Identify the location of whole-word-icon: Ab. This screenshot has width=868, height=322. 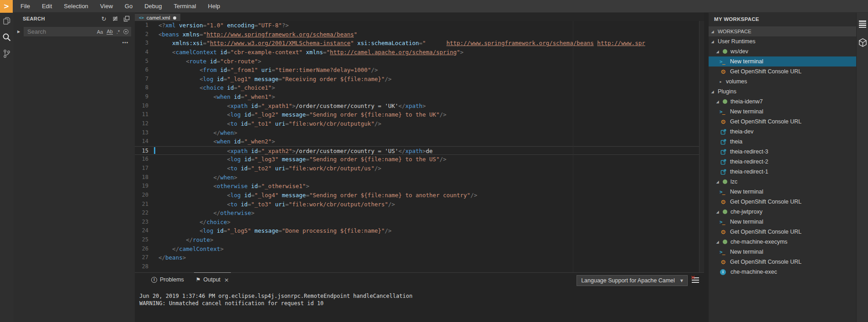
(109, 32).